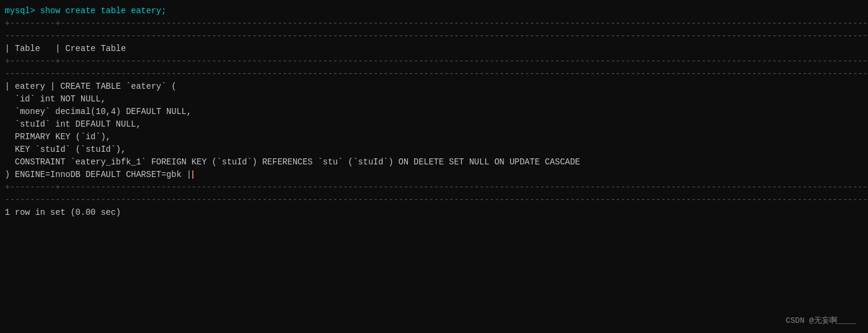 The width and height of the screenshot is (868, 333). Describe the element at coordinates (434, 175) in the screenshot. I see `terminal-line: ) ENGINE=InnoDB DEFAULT CHARSET=gbk |` at that location.